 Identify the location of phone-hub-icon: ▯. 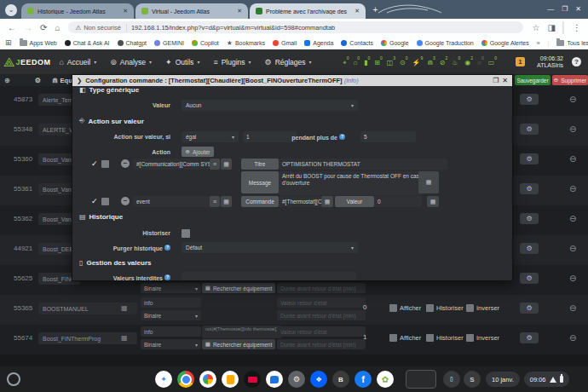
(452, 379).